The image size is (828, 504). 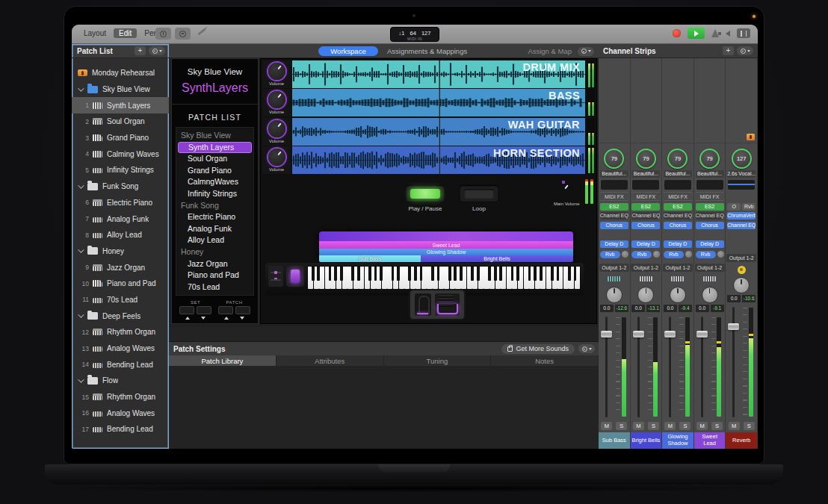 What do you see at coordinates (741, 225) in the screenshot?
I see `plugin-slot-button: Channel EQ` at bounding box center [741, 225].